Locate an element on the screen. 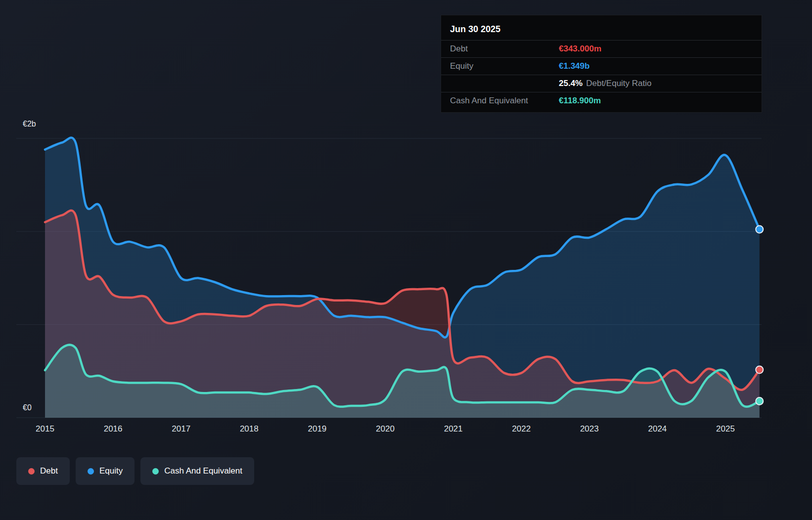  x-axis-year-2025: 2025 is located at coordinates (725, 429).